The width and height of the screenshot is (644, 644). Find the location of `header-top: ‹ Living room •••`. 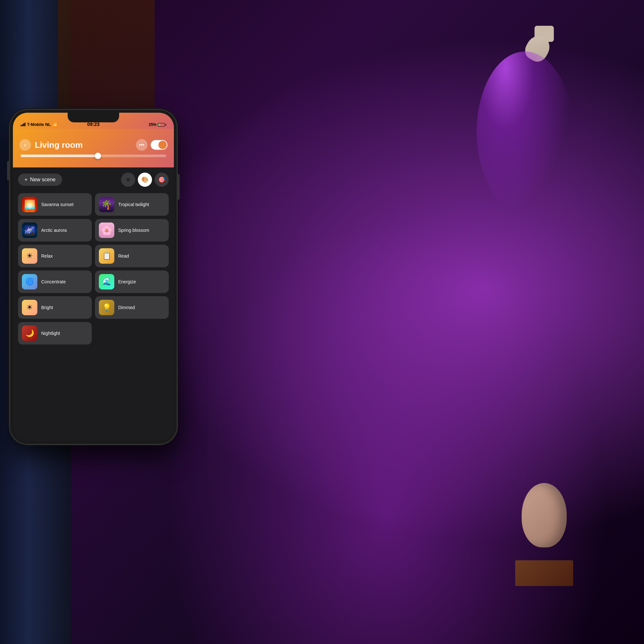

header-top: ‹ Living room ••• is located at coordinates (93, 145).